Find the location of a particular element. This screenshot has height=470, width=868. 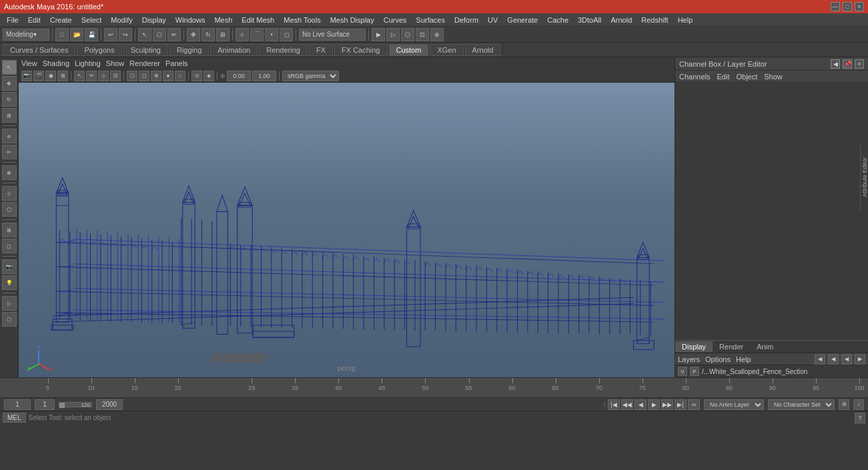

symmetry-btn: ⬡ is located at coordinates (9, 209).